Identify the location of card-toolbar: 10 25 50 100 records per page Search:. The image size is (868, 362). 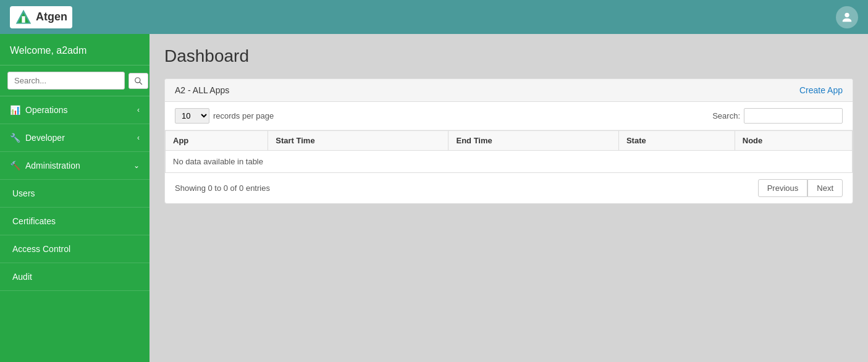
(509, 116).